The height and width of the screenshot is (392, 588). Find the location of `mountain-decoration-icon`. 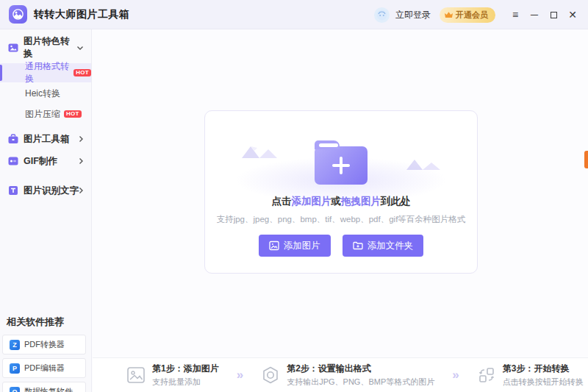

mountain-decoration-icon is located at coordinates (263, 150).